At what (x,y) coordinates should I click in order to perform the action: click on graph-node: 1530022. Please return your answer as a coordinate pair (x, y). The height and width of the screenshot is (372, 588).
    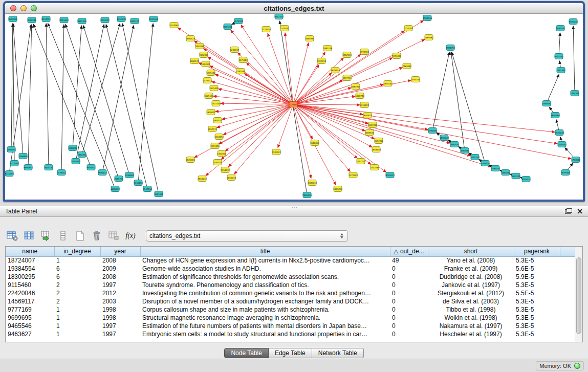
    Looking at the image, I should click on (276, 152).